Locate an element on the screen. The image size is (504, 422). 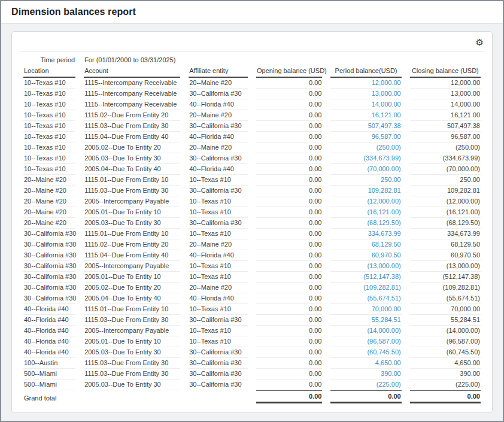
table-row: 40--Florida #401115.01--Due From Entity … is located at coordinates (252, 309).